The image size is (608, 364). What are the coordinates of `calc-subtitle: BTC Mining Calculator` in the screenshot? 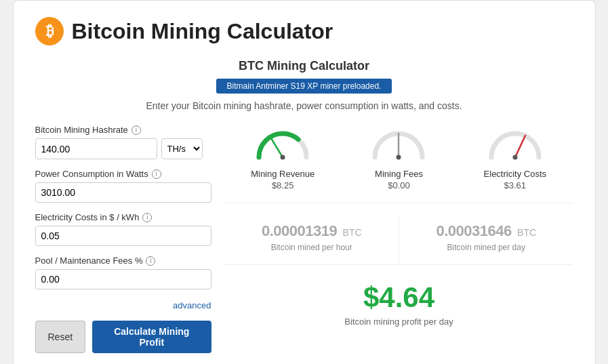 It's located at (304, 66).